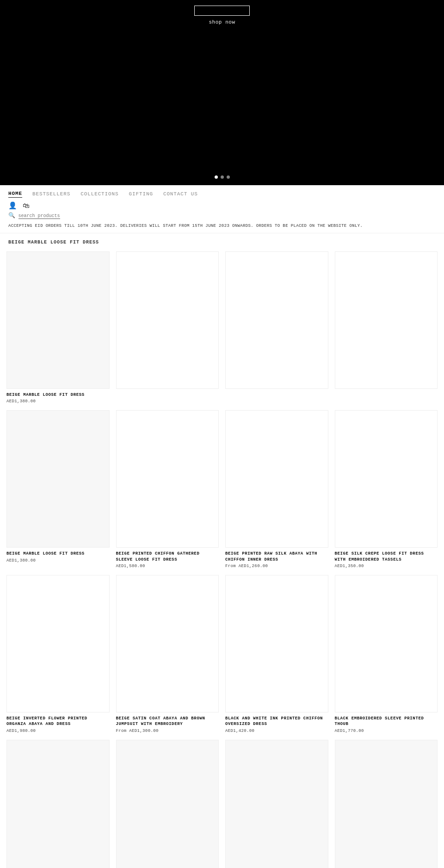 This screenshot has height=868, width=444. What do you see at coordinates (387, 804) in the screenshot?
I see `product-card: OMBRE TULLE FLARED DRESSAED6,200.00` at bounding box center [387, 804].